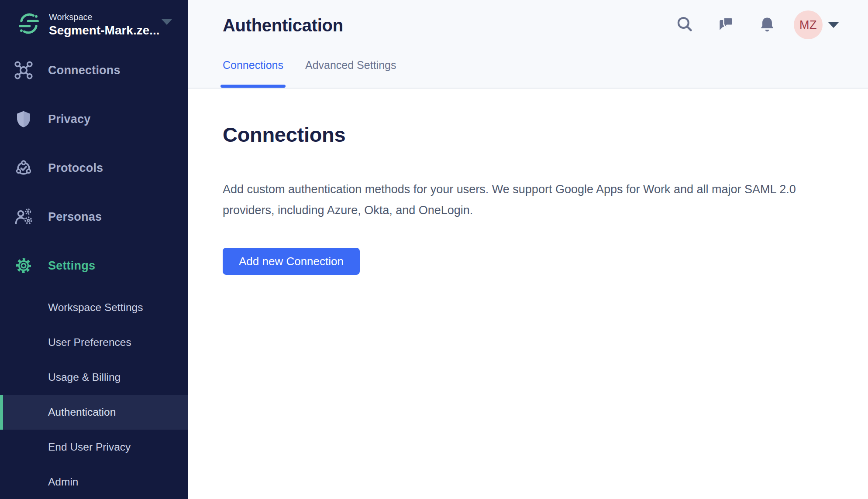 The height and width of the screenshot is (499, 868). What do you see at coordinates (24, 217) in the screenshot?
I see `personas-icon` at bounding box center [24, 217].